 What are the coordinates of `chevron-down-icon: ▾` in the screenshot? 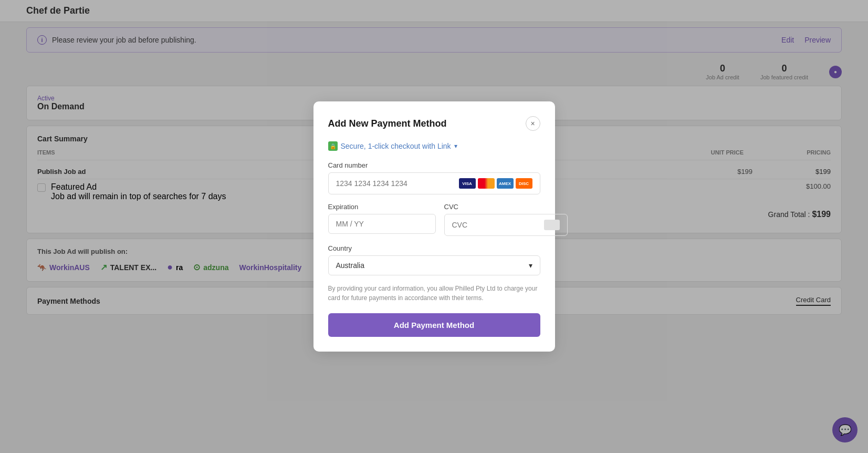 It's located at (456, 146).